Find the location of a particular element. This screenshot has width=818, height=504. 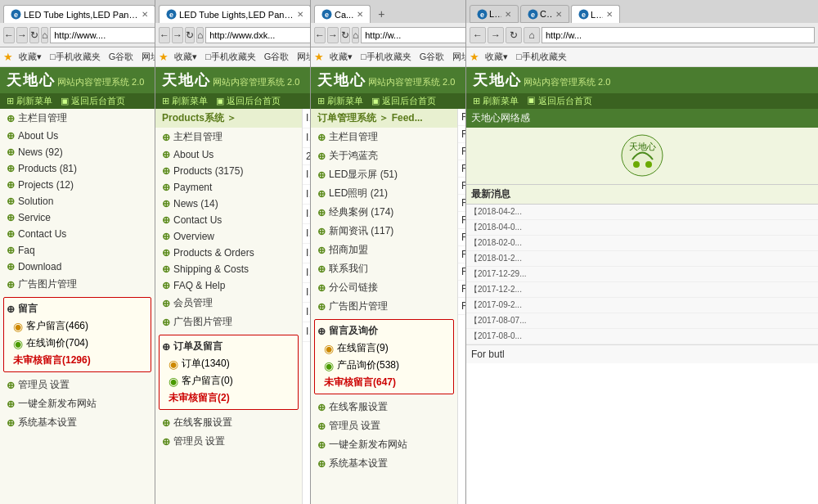

new-tab-btn-3: + is located at coordinates (381, 14).